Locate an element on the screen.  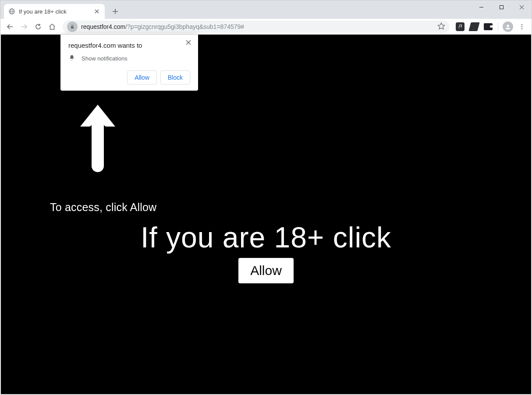
avatar-icon is located at coordinates (508, 27).